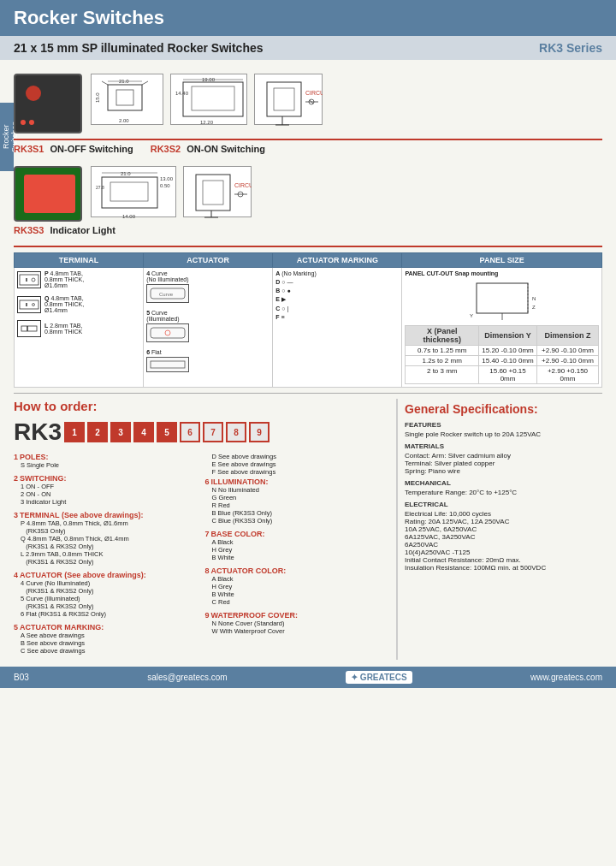  What do you see at coordinates (379, 678) in the screenshot?
I see `footer-logo: ✦ GREATECS` at bounding box center [379, 678].